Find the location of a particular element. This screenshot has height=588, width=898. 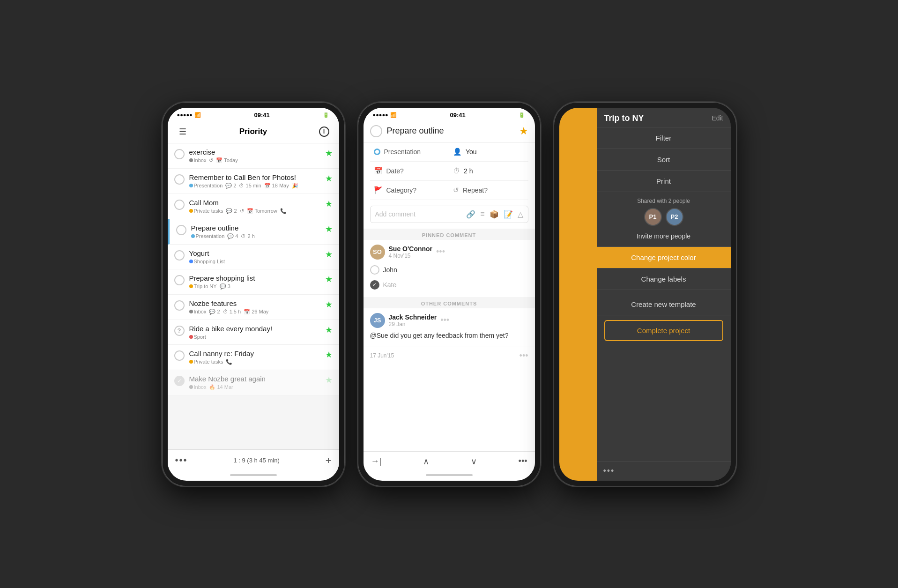

indent-button: →| is located at coordinates (377, 461).